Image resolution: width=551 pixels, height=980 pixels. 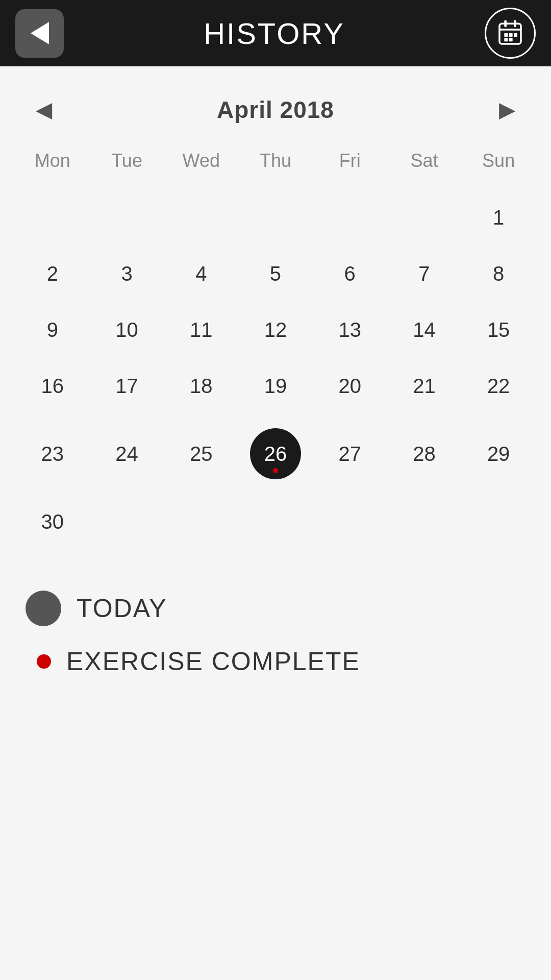 I want to click on calendar-cell-day: 16, so click(x=53, y=386).